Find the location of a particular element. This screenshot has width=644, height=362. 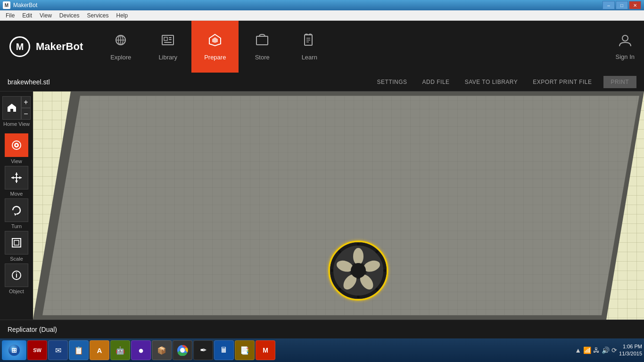

taskbar-app3: 📋 is located at coordinates (79, 350).